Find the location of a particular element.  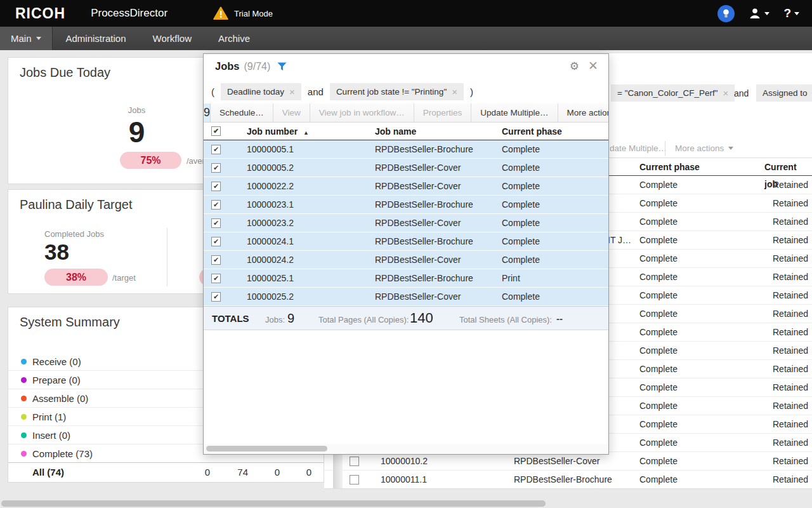

user-menu-button is located at coordinates (759, 13).